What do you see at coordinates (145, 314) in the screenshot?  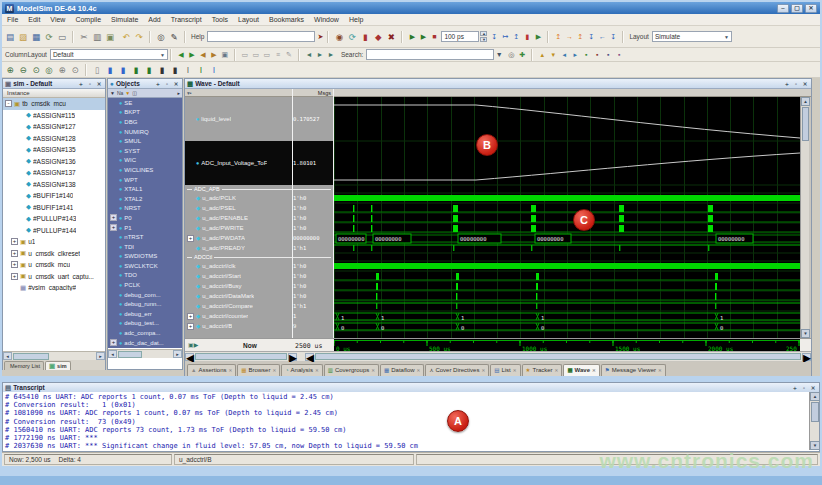 I see `object-row: ● debug_err` at bounding box center [145, 314].